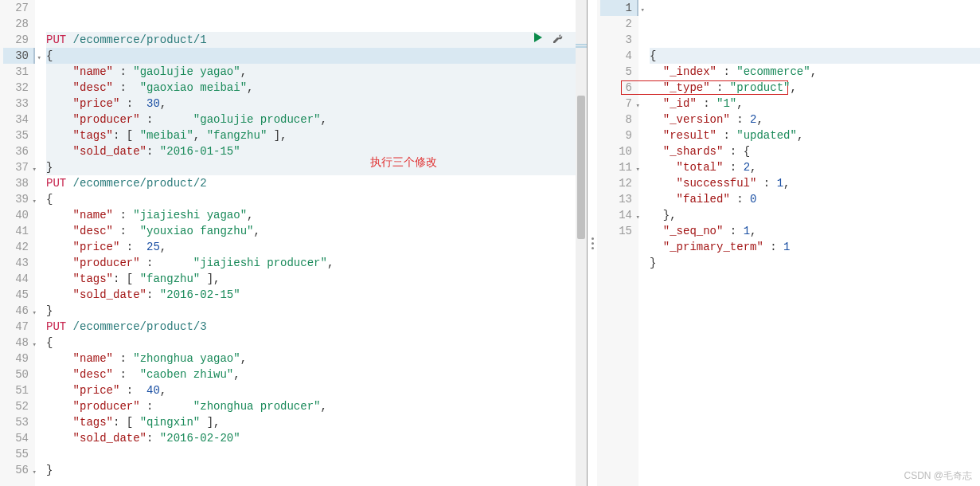 Image resolution: width=980 pixels, height=486 pixels. What do you see at coordinates (16, 327) in the screenshot?
I see `line-number: 47` at bounding box center [16, 327].